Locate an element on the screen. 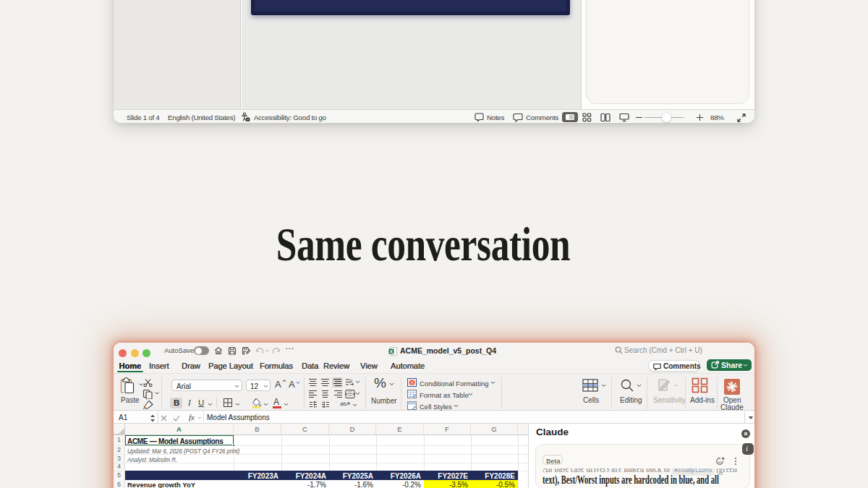 This screenshot has height=488, width=868. svg-text: ab is located at coordinates (343, 403).